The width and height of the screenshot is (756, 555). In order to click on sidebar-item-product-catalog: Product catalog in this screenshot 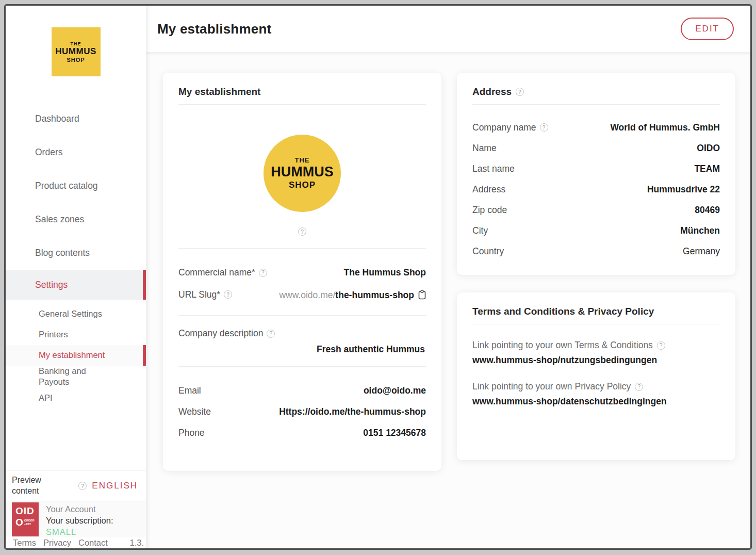, I will do `click(76, 186)`.